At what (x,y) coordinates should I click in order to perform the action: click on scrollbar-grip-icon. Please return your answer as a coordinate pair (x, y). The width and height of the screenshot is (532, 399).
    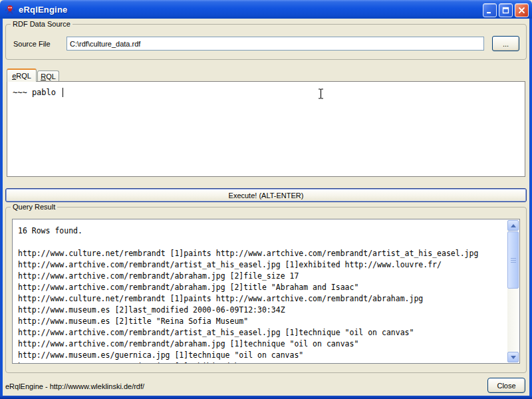
    Looking at the image, I should click on (513, 261).